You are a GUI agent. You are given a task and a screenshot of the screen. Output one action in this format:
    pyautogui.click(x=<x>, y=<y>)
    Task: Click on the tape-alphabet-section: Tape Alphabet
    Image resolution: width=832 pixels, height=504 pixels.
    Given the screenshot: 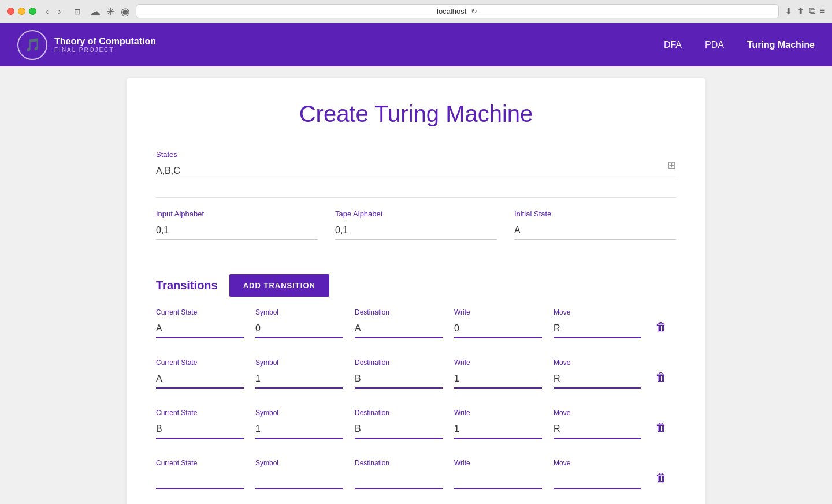 What is the action you would take?
    pyautogui.click(x=416, y=225)
    